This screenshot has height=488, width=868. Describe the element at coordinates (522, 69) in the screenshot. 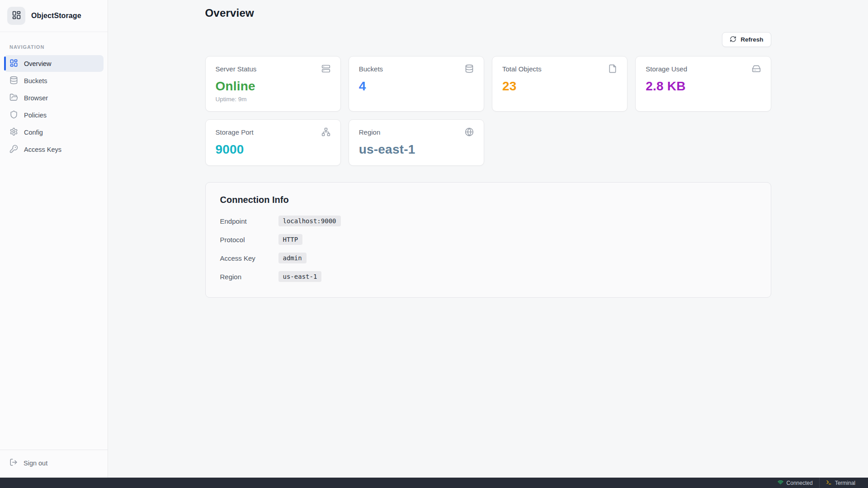

I see `stat-label: Total Objects` at that location.